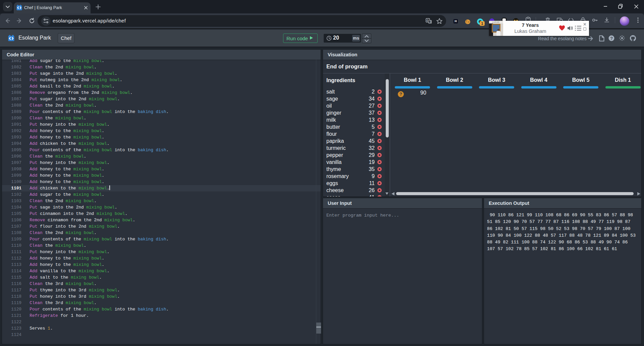 Image resolution: width=644 pixels, height=346 pixels. Describe the element at coordinates (431, 22) in the screenshot. I see `svg-text: 文` at that location.